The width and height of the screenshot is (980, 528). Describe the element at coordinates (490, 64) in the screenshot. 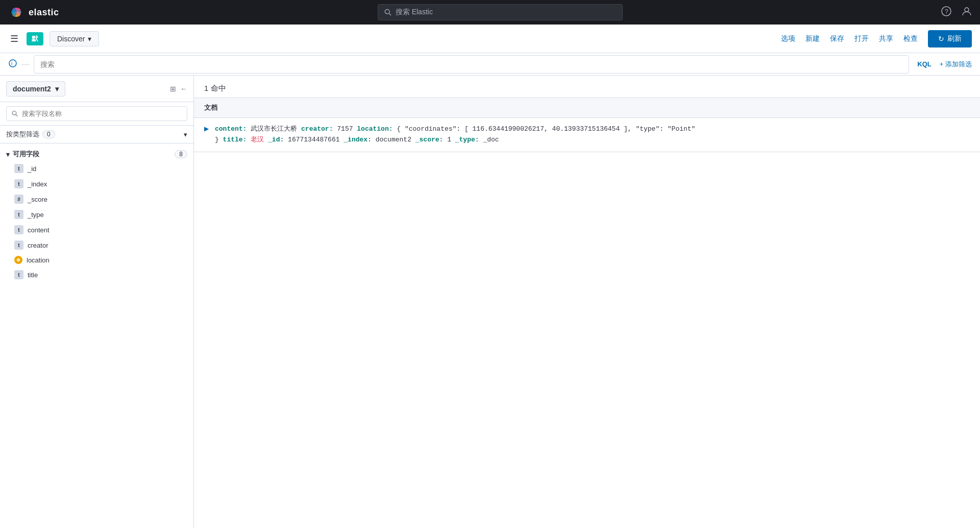

I see `filter-bar: i — KQL + 添加筛选` at that location.